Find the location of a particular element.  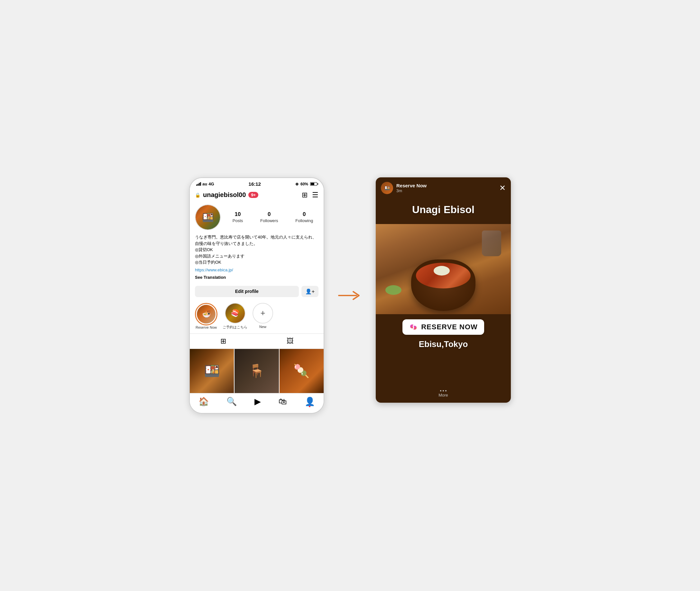

story-footer: More is located at coordinates (443, 395).